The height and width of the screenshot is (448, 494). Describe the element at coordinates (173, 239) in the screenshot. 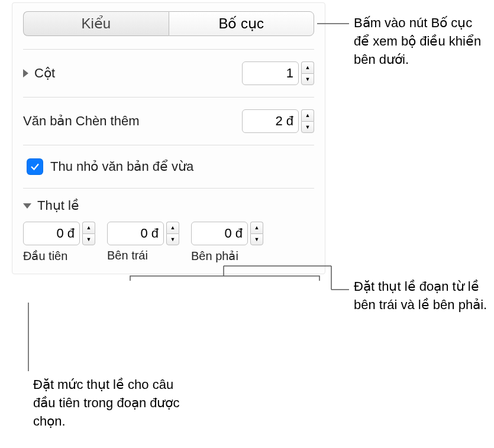

I see `indent-left-down: ▼` at that location.